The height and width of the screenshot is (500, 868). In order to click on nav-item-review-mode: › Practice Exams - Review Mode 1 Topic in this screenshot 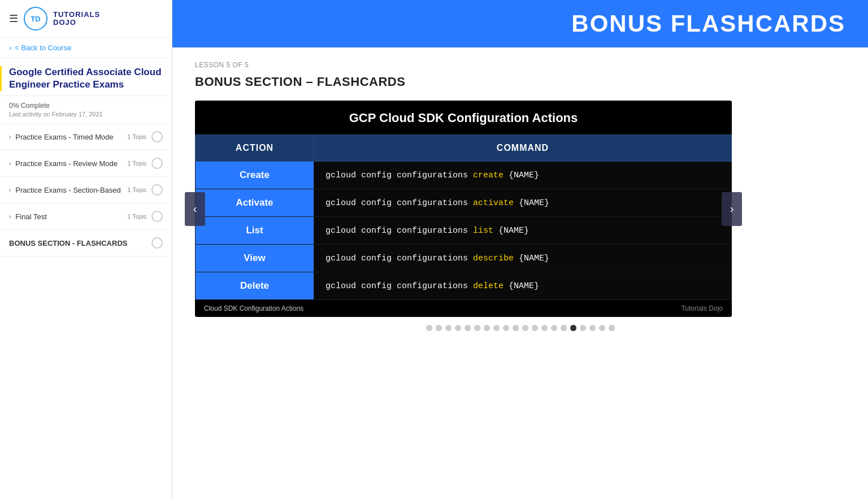, I will do `click(86, 164)`.